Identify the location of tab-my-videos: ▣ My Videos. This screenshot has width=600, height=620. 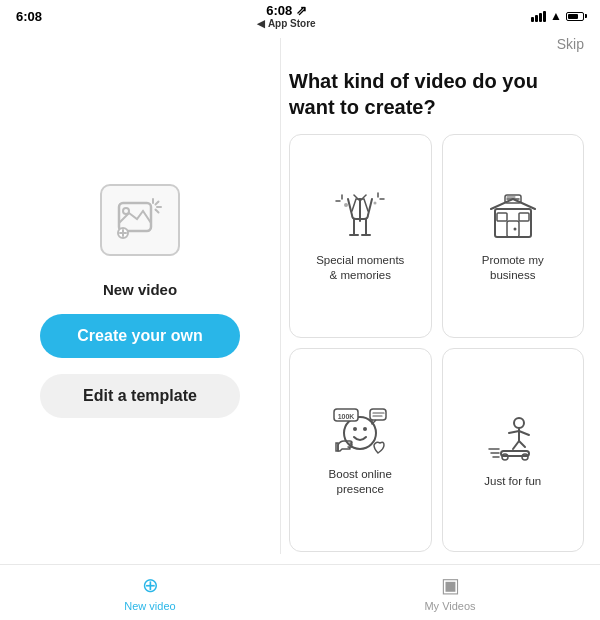
(450, 592).